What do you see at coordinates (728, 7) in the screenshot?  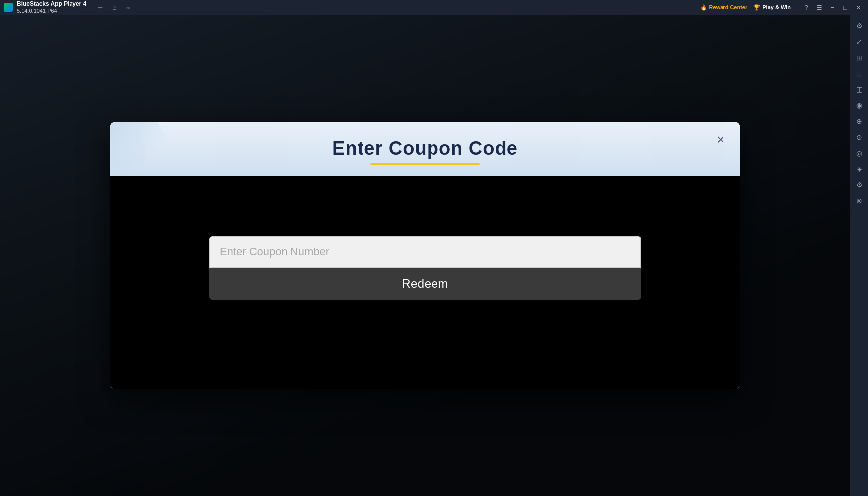 I see `reward-center-label: Reward Center` at bounding box center [728, 7].